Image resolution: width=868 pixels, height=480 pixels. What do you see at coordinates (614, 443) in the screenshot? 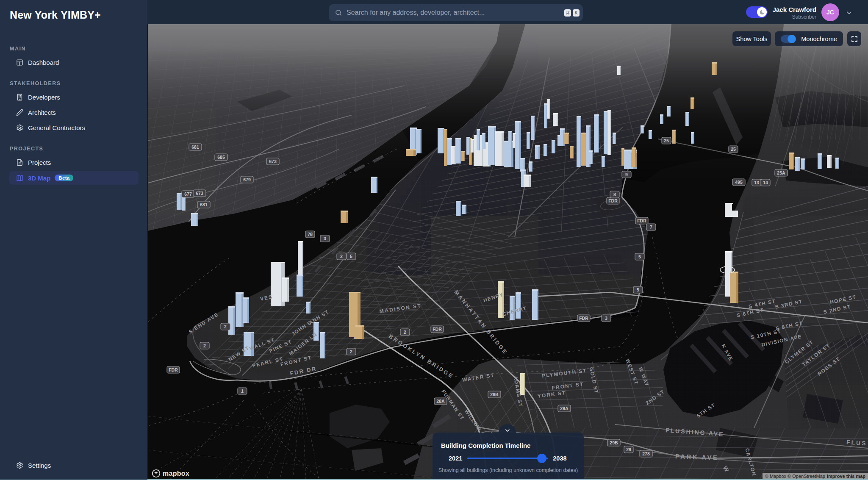
I see `svg-text: 29B` at bounding box center [614, 443].